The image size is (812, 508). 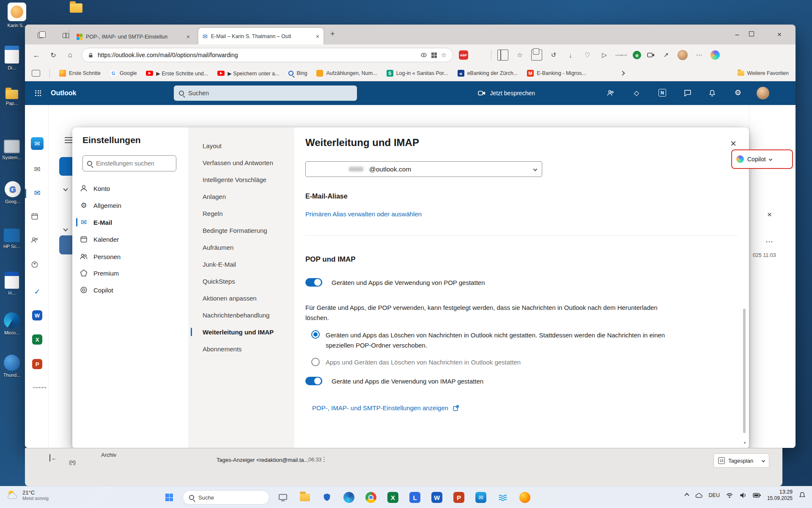 I want to click on defender-shield-icon, so click(x=327, y=497).